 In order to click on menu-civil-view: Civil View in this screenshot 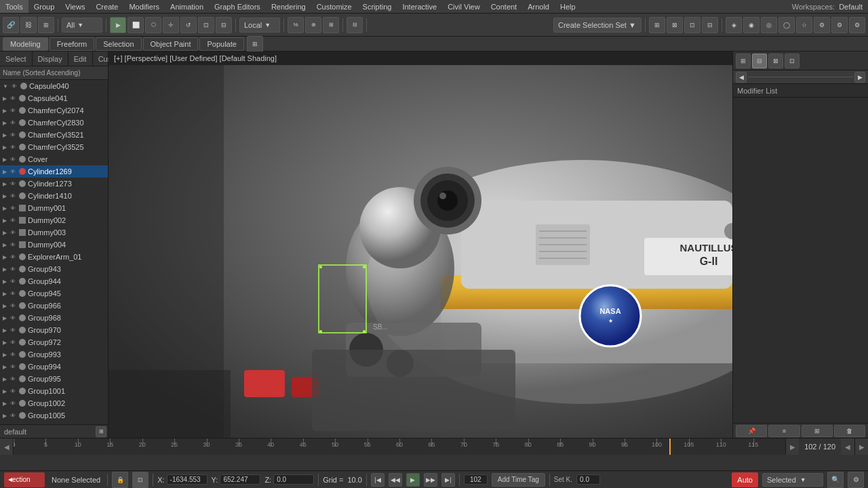, I will do `click(464, 7)`.